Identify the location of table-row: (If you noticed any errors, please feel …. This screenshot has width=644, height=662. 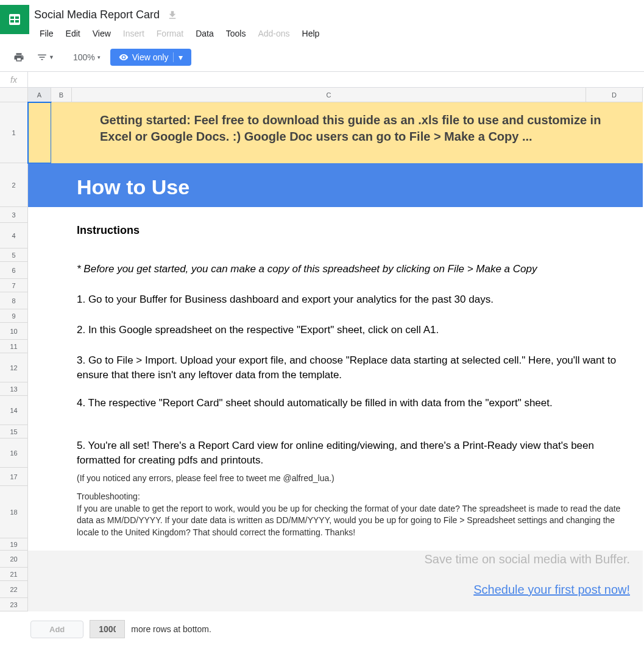
(336, 477).